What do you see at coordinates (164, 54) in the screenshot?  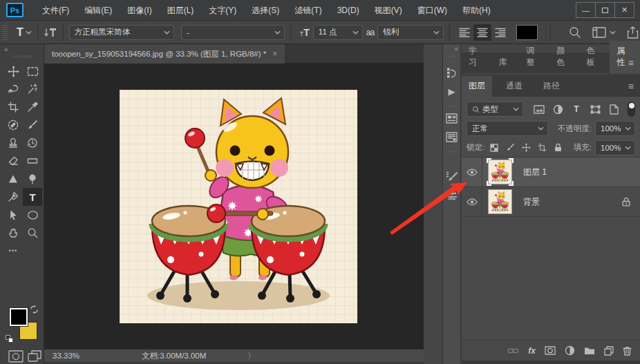 I see `document-tab: tooopen_sy_159053194566.jpg @ 33.3% (图层 …` at bounding box center [164, 54].